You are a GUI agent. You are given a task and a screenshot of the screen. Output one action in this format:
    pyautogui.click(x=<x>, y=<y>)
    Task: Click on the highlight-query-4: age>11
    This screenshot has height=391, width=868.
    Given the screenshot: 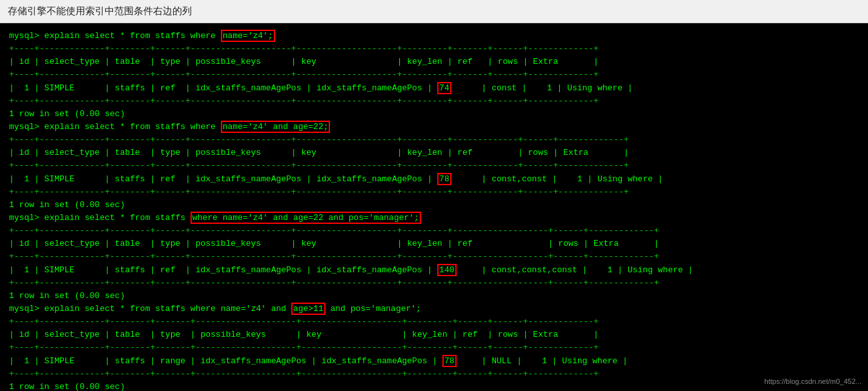 What is the action you would take?
    pyautogui.click(x=309, y=308)
    